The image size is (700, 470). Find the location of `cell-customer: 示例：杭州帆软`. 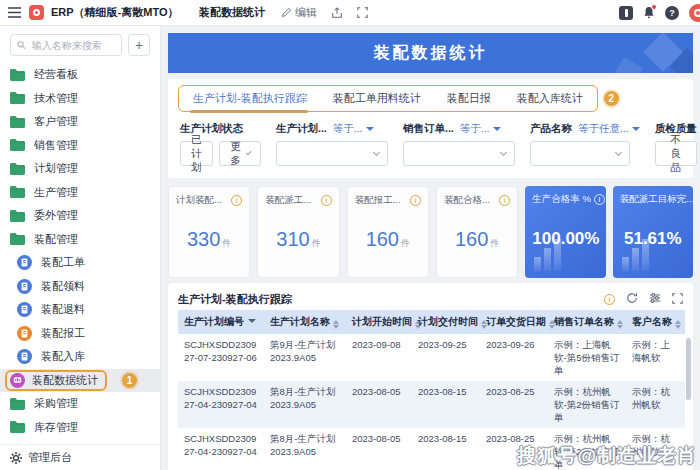

cell-customer: 示例：杭州帆软 is located at coordinates (656, 404).